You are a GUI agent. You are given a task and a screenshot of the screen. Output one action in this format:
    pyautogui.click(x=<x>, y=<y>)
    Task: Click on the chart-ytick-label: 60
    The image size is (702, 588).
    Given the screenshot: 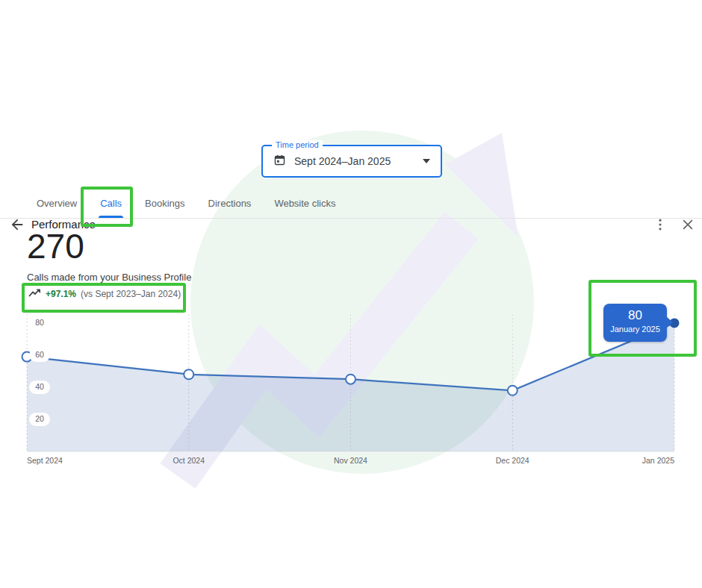 What is the action you would take?
    pyautogui.click(x=40, y=354)
    